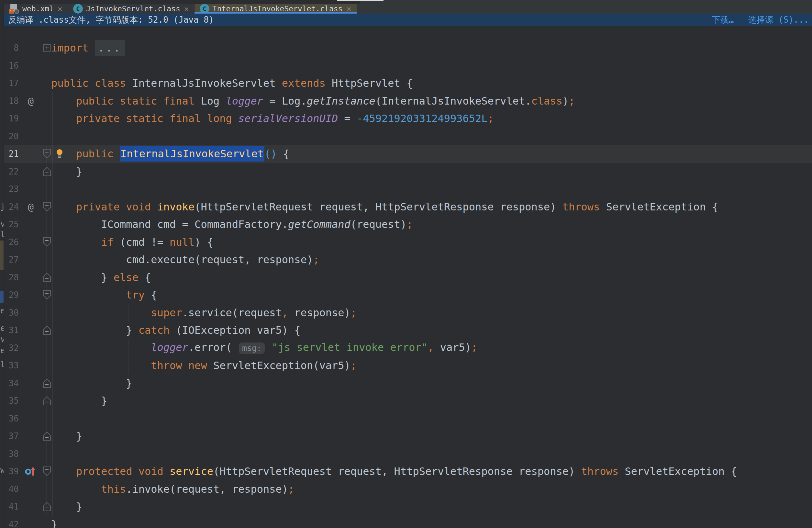 The width and height of the screenshot is (812, 528). What do you see at coordinates (70, 48) in the screenshot?
I see `code-segment: import` at bounding box center [70, 48].